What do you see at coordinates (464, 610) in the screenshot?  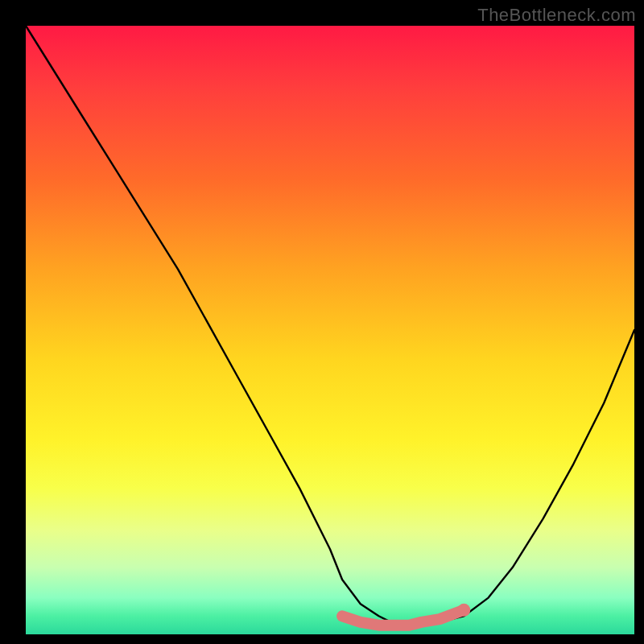 I see `highlight-endpoint-dot` at bounding box center [464, 610].